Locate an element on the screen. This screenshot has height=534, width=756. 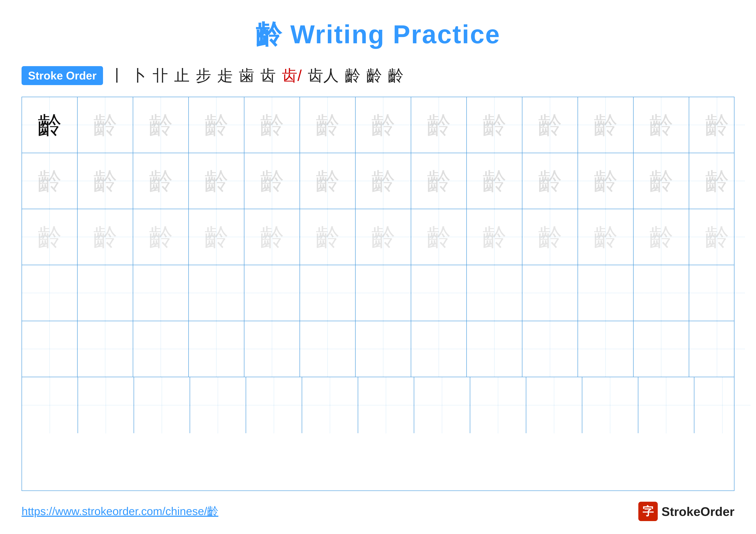
char-solid: 齡 is located at coordinates (50, 125).